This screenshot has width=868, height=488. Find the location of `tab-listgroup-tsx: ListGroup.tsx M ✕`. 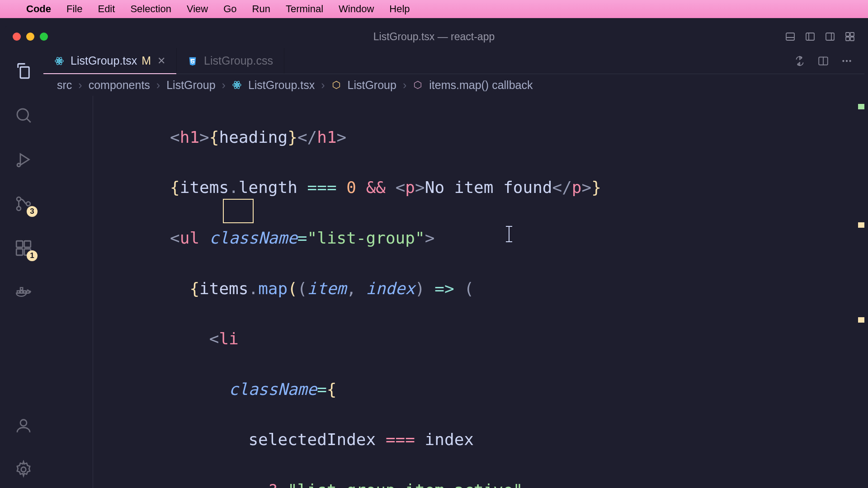

tab-listgroup-tsx: ListGroup.tsx M ✕ is located at coordinates (110, 61).